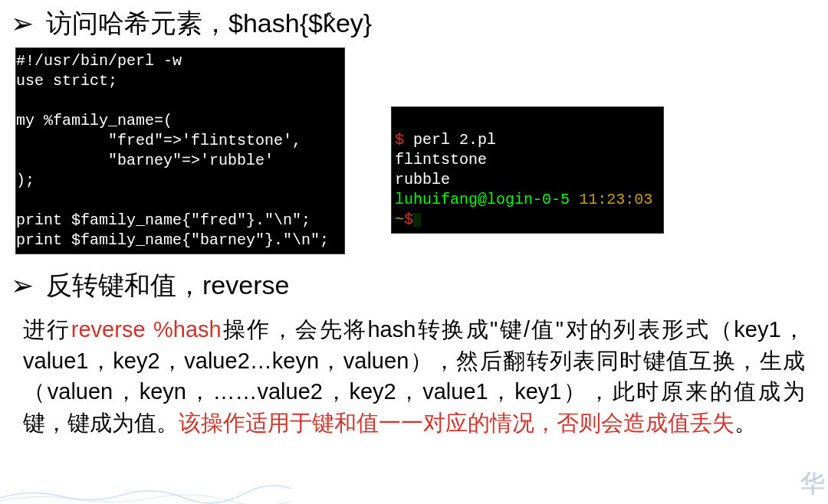  I want to click on para-highlight-code: reverse %hash, so click(146, 329).